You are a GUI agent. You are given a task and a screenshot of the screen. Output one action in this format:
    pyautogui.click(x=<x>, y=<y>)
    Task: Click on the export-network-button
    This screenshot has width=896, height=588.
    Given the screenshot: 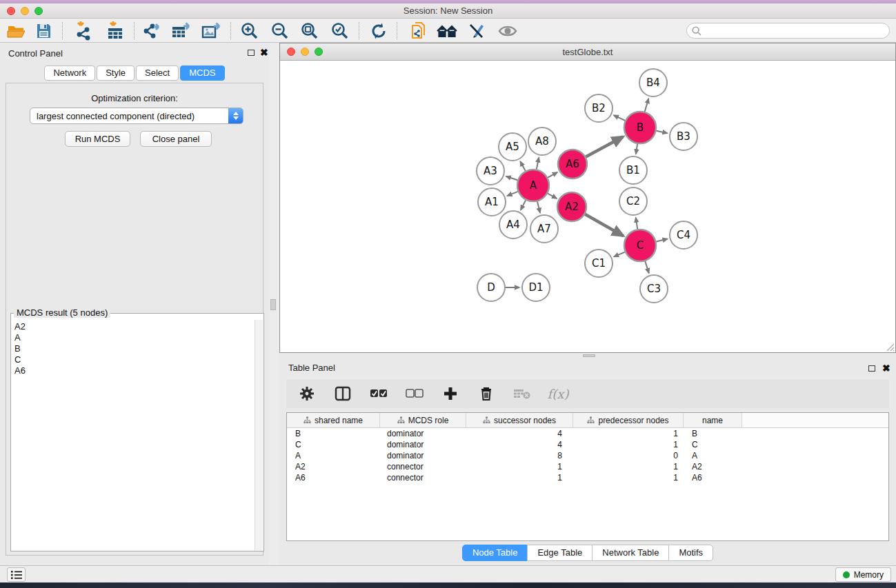 What is the action you would take?
    pyautogui.click(x=151, y=30)
    